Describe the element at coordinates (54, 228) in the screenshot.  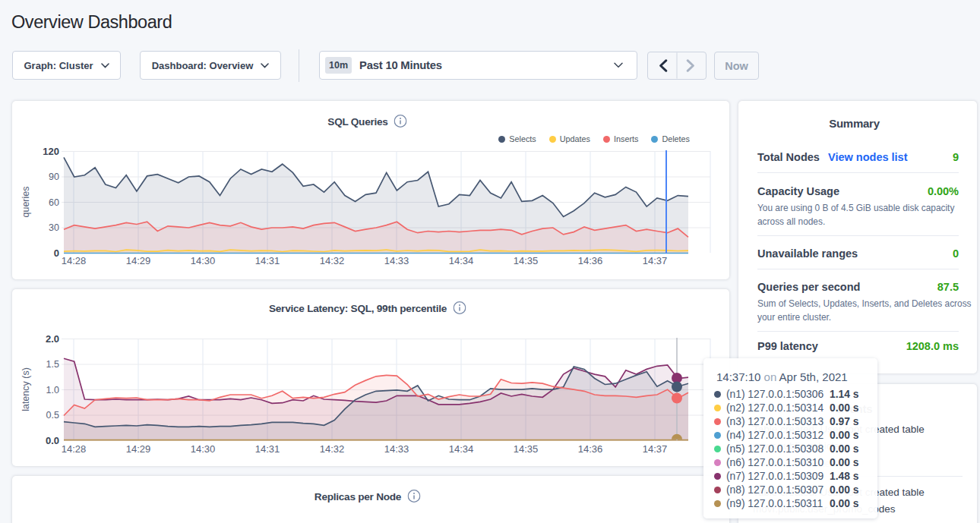
I see `svg-text: 30` at that location.